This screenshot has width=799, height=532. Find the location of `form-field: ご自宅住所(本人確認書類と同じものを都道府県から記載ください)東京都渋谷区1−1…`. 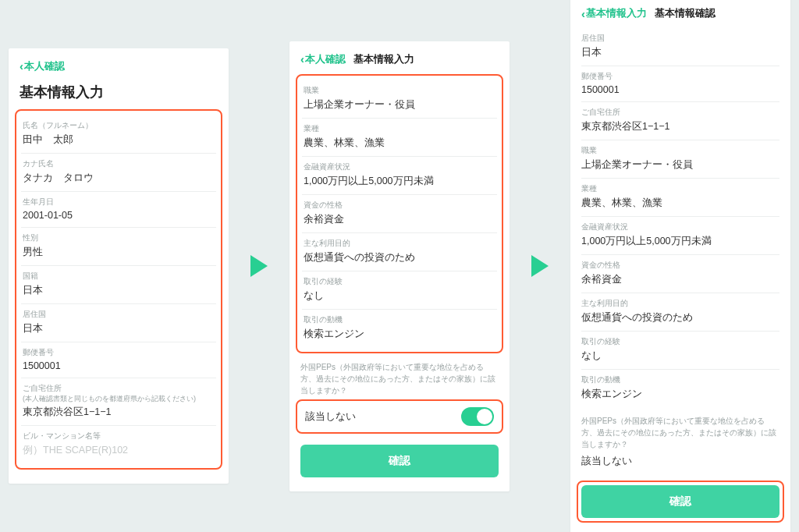

form-field: ご自宅住所(本人確認書類と同じものを都道府県から記載ください)東京都渋谷区1−1… is located at coordinates (119, 403).